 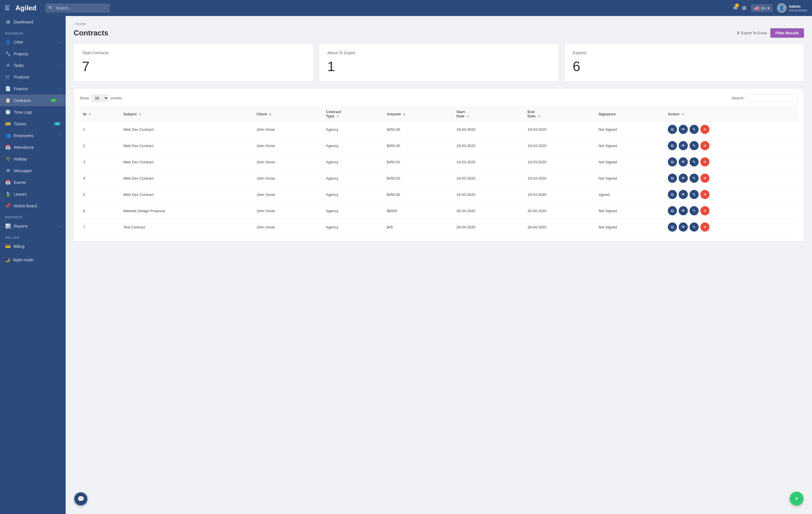 What do you see at coordinates (765, 98) in the screenshot?
I see `search-control: Search:` at bounding box center [765, 98].